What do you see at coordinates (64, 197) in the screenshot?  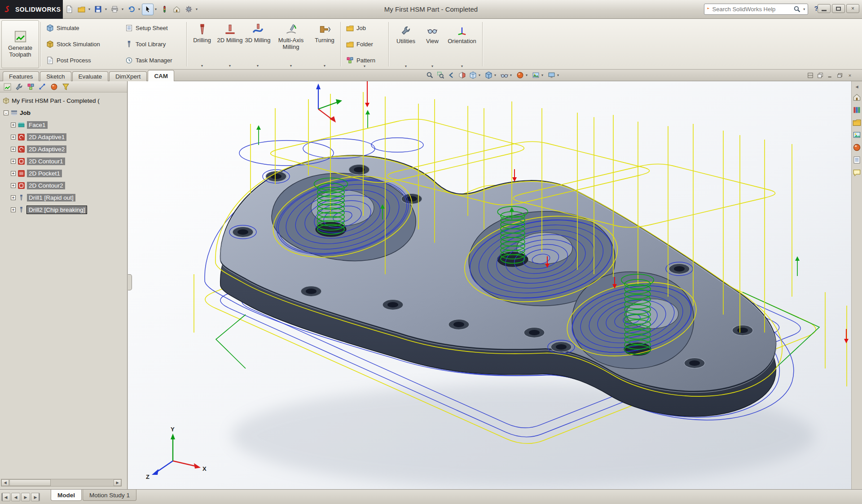 I see `tree-item-drill1: + Drill1 [Rapid out]` at bounding box center [64, 197].